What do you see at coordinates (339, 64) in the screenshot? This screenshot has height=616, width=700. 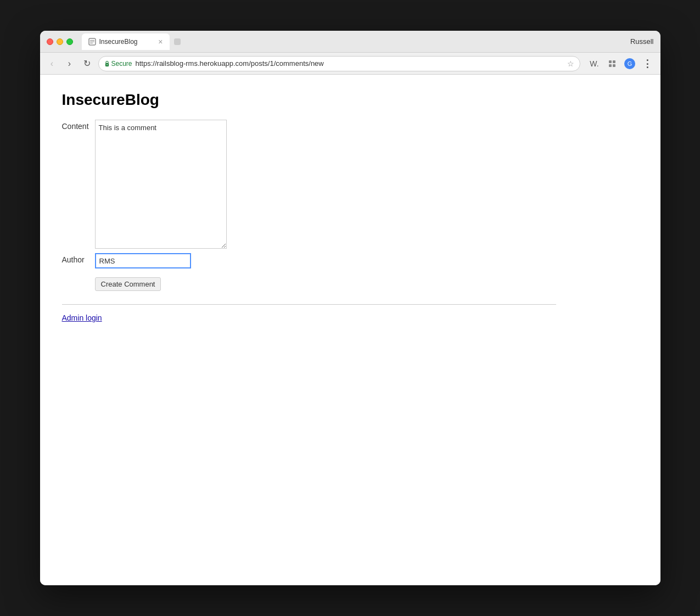 I see `url-bar: Secure https://railsblog-rms.herokuapp.c…` at bounding box center [339, 64].